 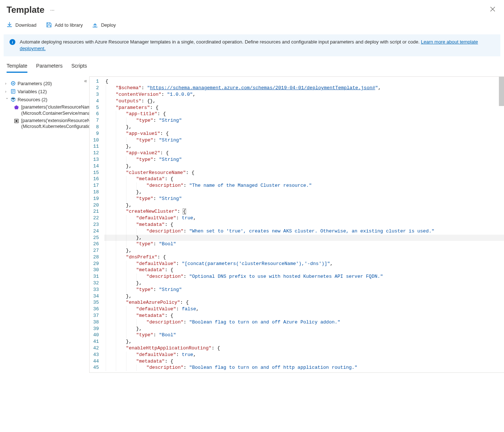 What do you see at coordinates (47, 99) in the screenshot?
I see `tree-node-resources: › Resources (2)` at bounding box center [47, 99].